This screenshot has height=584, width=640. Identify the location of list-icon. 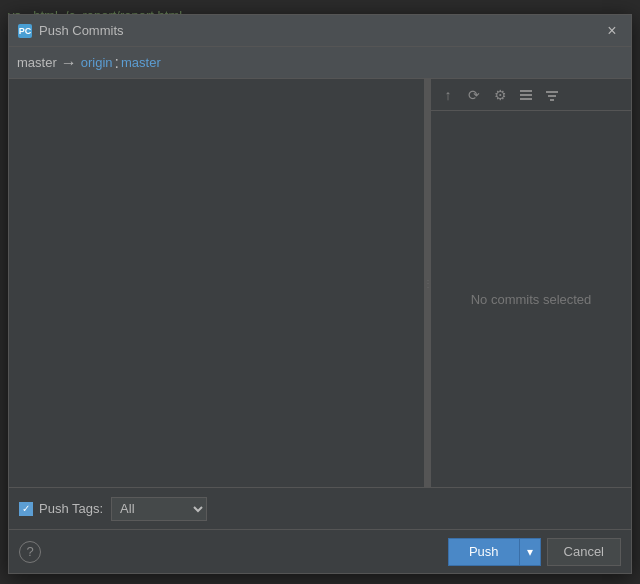
(526, 95).